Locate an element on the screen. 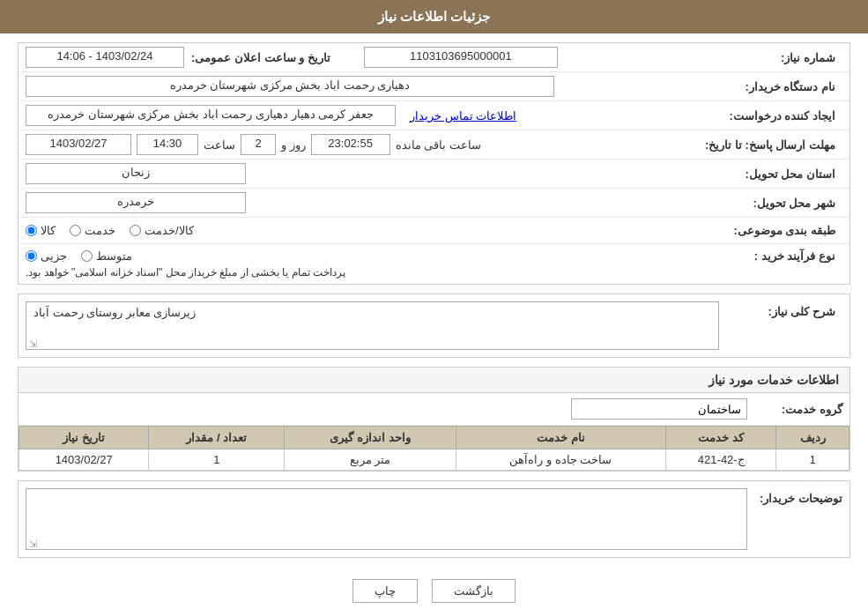  process-options-wrapper: متوسط جزیی پرداخت تمام یا بخشی از مبلغ خ… is located at coordinates (372, 264).